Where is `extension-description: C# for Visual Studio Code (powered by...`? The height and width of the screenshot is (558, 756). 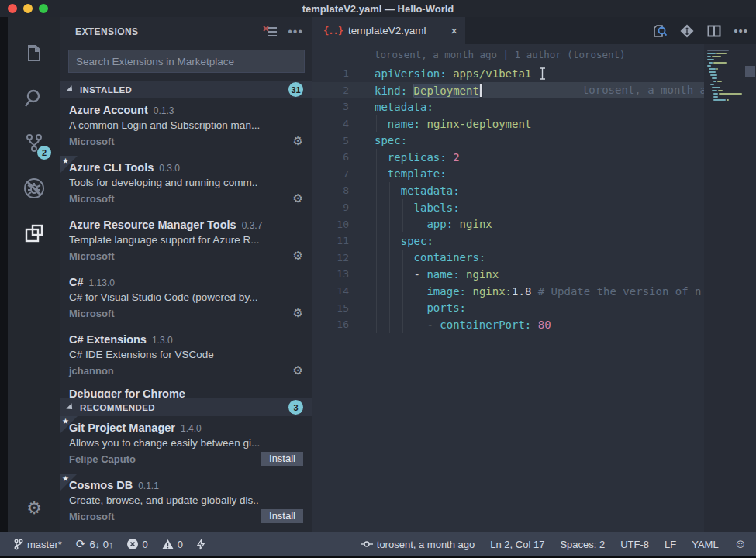
extension-description: C# for Visual Studio Code (powered by... is located at coordinates (186, 298).